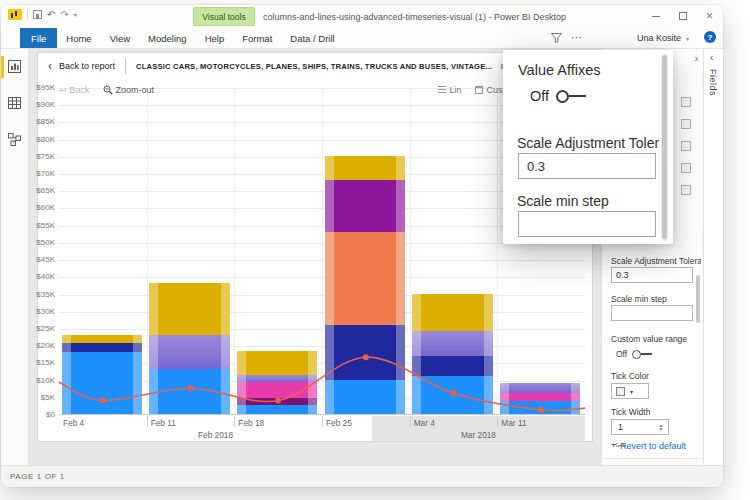  Describe the element at coordinates (129, 90) in the screenshot. I see `zoom-out-button: Zoom-out` at that location.